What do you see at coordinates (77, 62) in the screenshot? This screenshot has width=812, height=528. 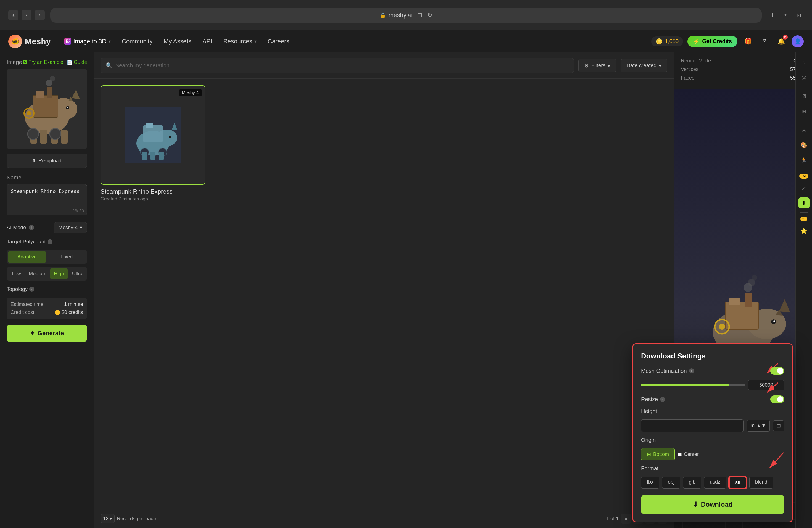 I see `guide-btn: 📄 Guide` at bounding box center [77, 62].